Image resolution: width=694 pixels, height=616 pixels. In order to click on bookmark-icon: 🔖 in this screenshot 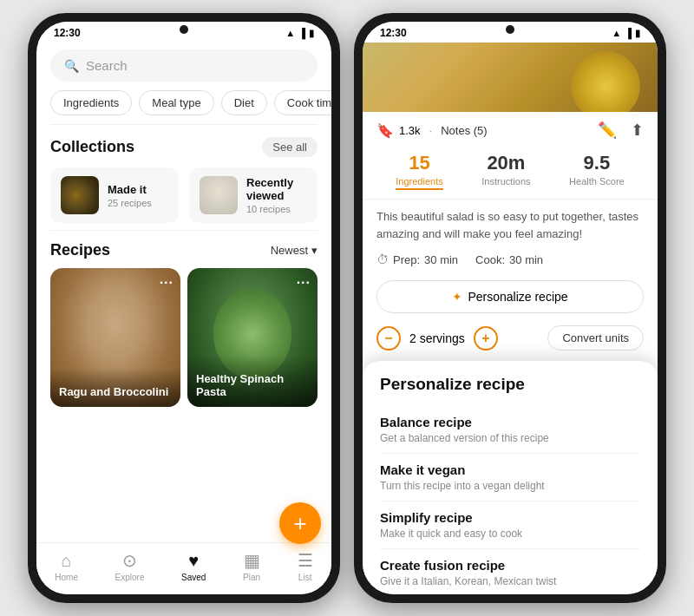, I will do `click(385, 130)`.